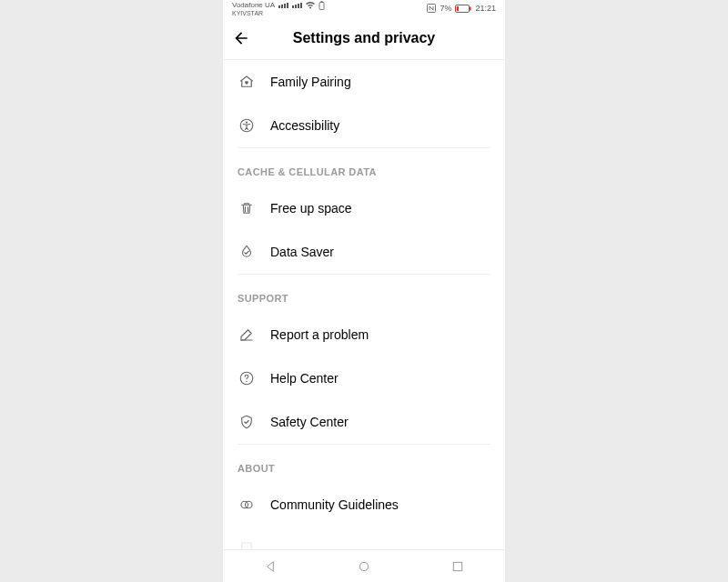  What do you see at coordinates (364, 335) in the screenshot?
I see `row-report-problem: Report a problem` at bounding box center [364, 335].